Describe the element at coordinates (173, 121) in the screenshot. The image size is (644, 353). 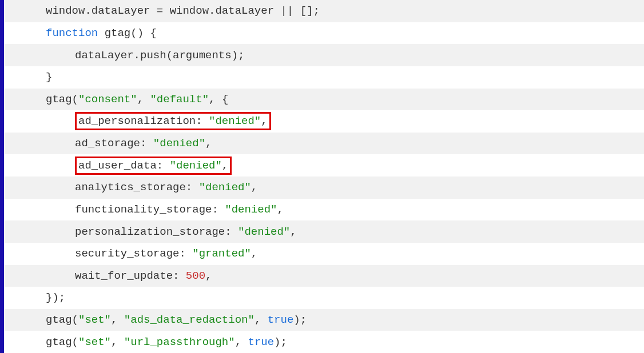
I see `highlight-box: ad_personalization: "denied",` at that location.